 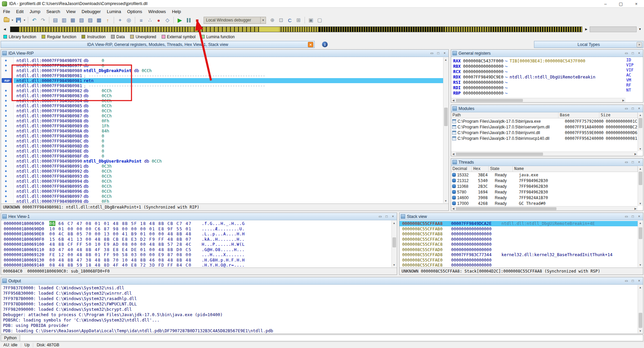 I want to click on disasm-line: ntdll.dll:00007FF9849B0997db0CCh, so click(x=228, y=196).